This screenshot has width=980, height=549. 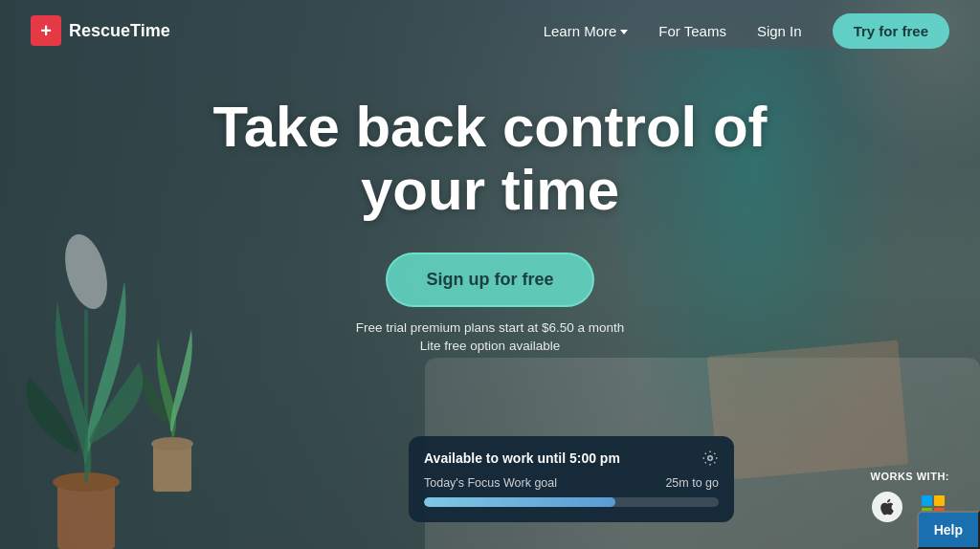 I want to click on for-teams-link: For Teams, so click(x=693, y=31).